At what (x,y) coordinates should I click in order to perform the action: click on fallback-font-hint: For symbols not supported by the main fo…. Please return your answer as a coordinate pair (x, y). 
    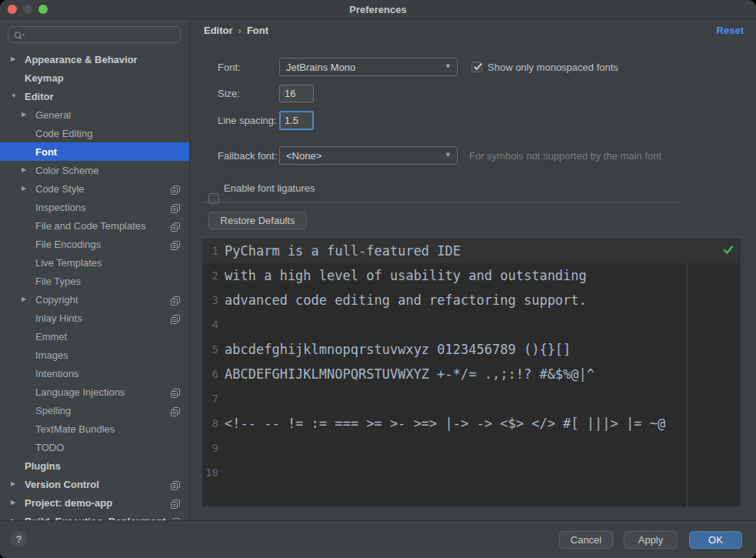
    Looking at the image, I should click on (565, 155).